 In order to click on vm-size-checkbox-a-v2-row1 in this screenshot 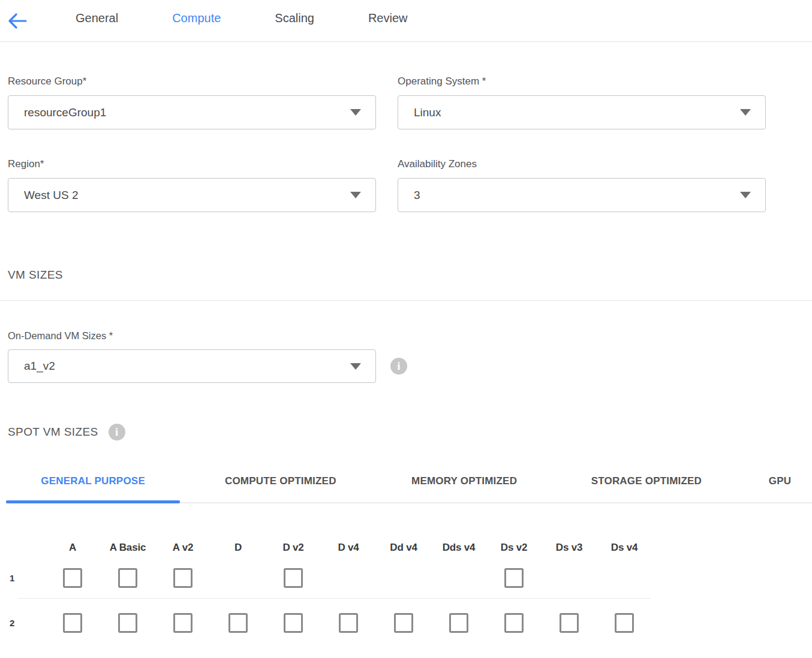, I will do `click(183, 578)`.